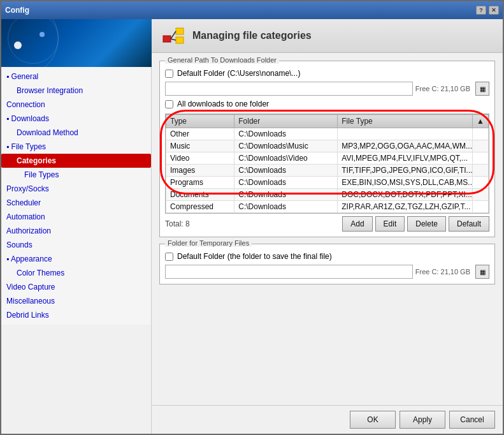 The height and width of the screenshot is (435, 504). Describe the element at coordinates (255, 256) in the screenshot. I see `temp-default-label: Default Folder (the folder to save the f…` at that location.